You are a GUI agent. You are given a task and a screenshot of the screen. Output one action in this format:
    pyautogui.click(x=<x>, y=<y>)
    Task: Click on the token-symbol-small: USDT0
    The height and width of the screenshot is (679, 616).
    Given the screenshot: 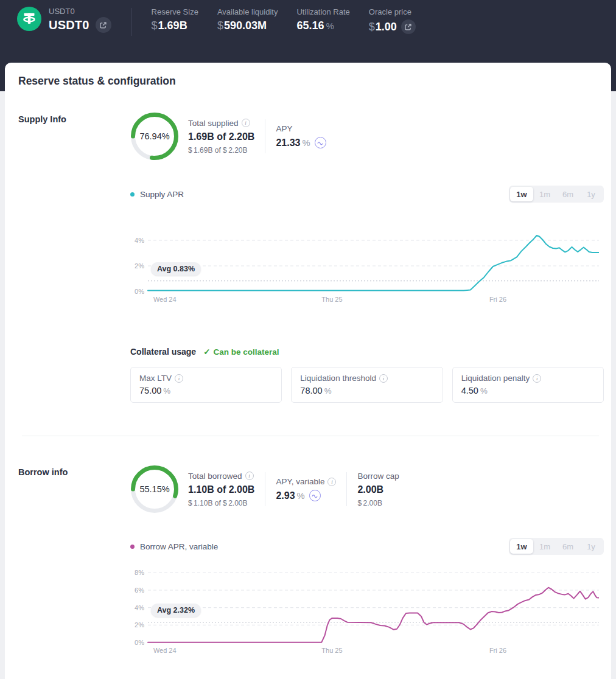 What is the action you would take?
    pyautogui.click(x=80, y=11)
    